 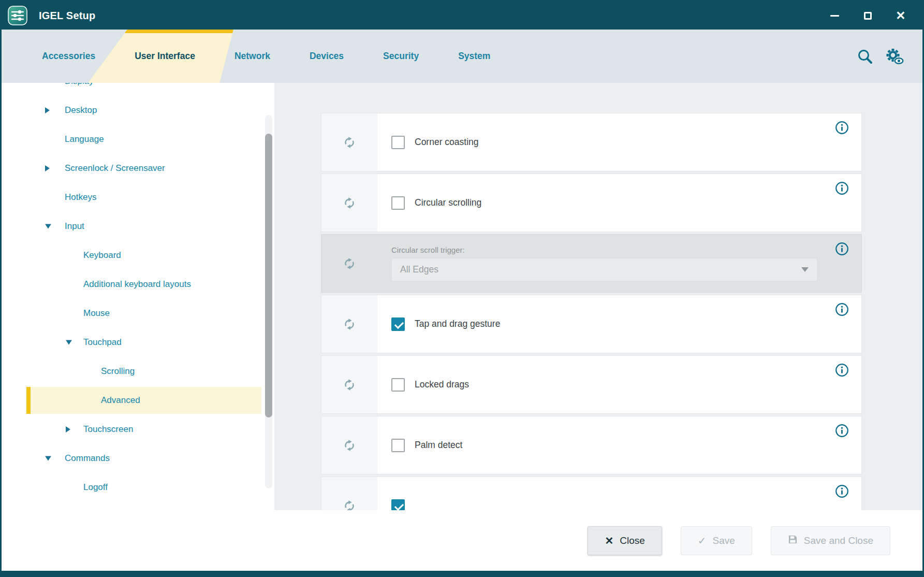 What do you see at coordinates (138, 255) in the screenshot?
I see `sidebar-item-keyboard: Keyboard` at bounding box center [138, 255].